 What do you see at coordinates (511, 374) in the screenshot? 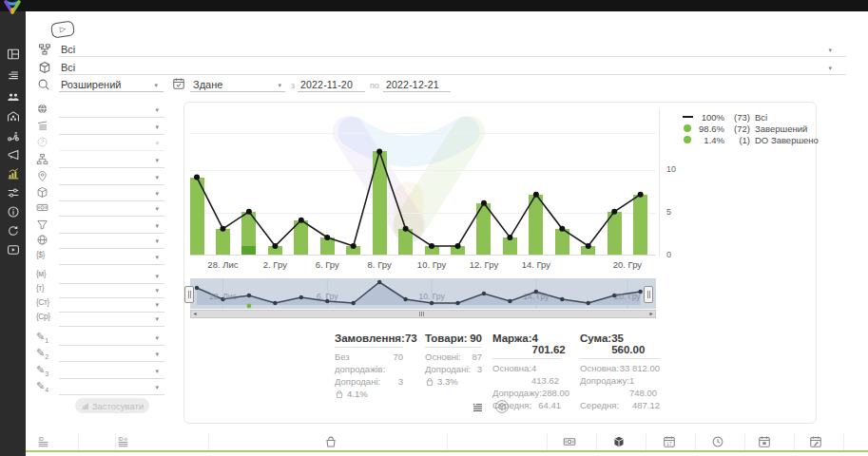
I see `stat-subrow-label: Основна:` at bounding box center [511, 374].